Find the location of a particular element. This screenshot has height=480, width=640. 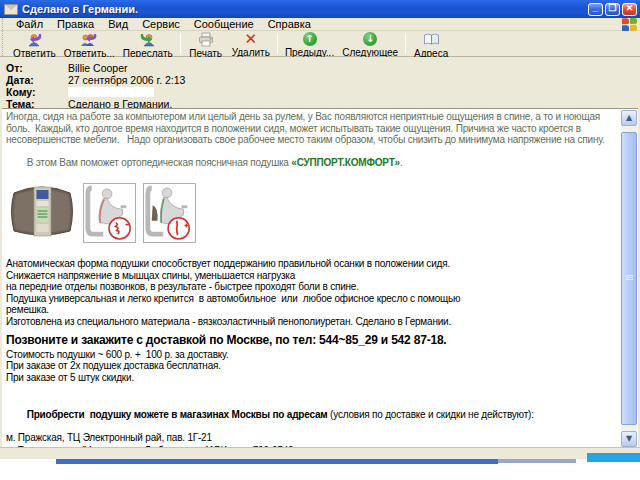

window-bottom-border is located at coordinates (320, 453).